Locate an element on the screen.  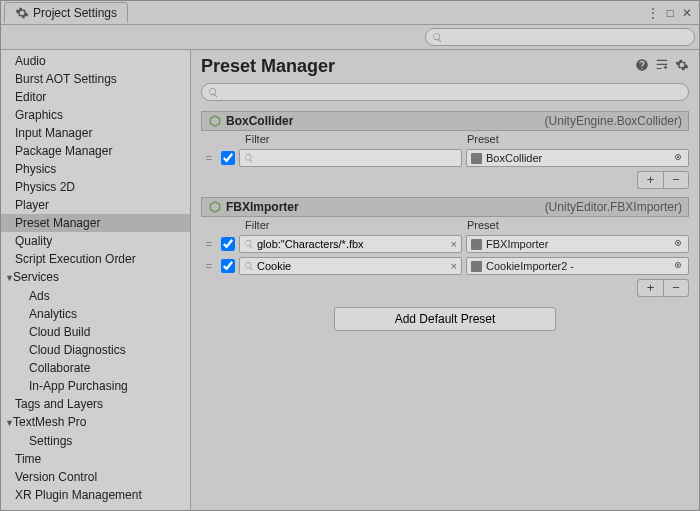
settings-icon is located at coordinates (682, 66).